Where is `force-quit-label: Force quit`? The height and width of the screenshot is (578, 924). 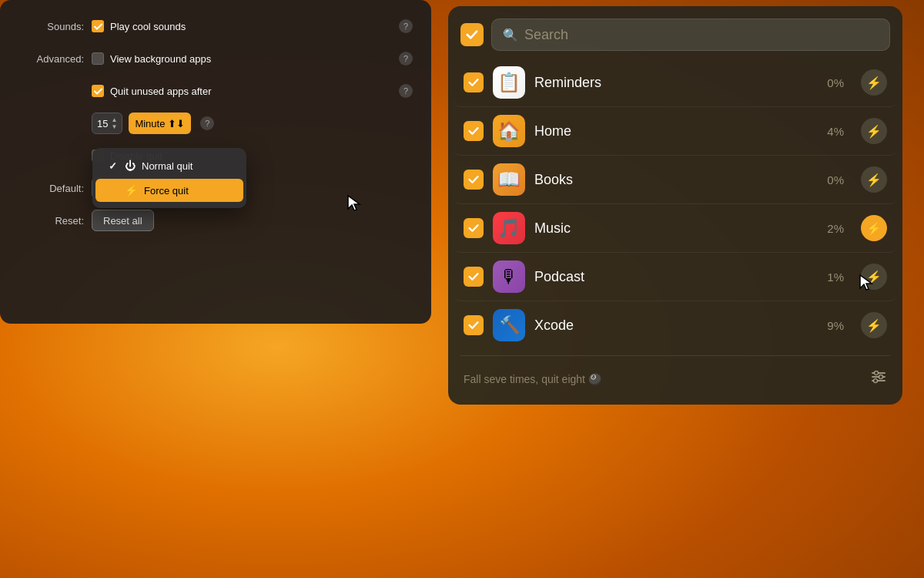
force-quit-label: Force quit is located at coordinates (166, 191).